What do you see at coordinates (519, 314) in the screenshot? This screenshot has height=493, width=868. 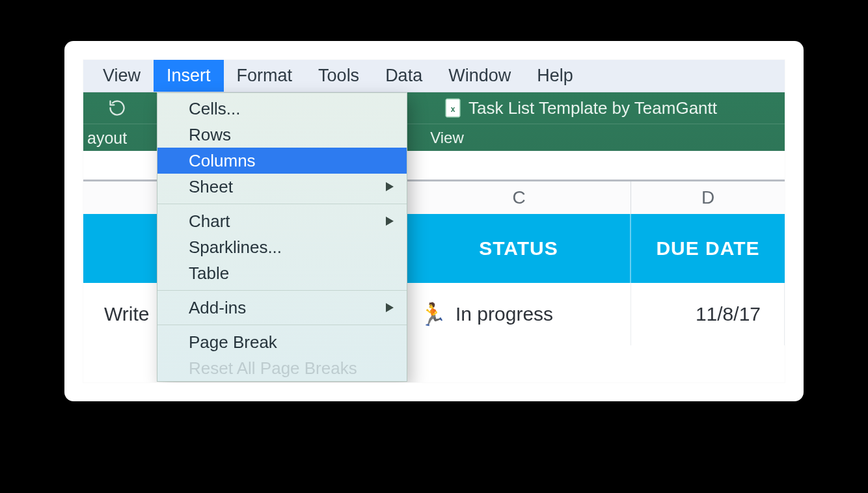 I see `cell-status: 🏃 In progress` at bounding box center [519, 314].